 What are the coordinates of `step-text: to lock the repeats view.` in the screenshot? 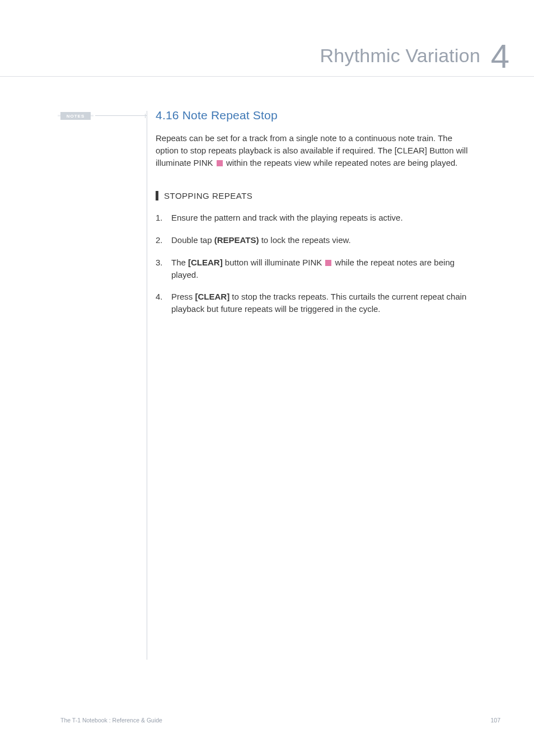 It's located at (305, 240).